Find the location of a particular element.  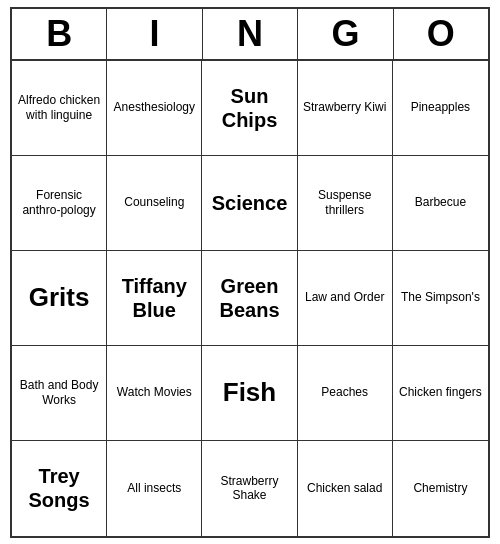

bingo-header: BINGO is located at coordinates (250, 35).